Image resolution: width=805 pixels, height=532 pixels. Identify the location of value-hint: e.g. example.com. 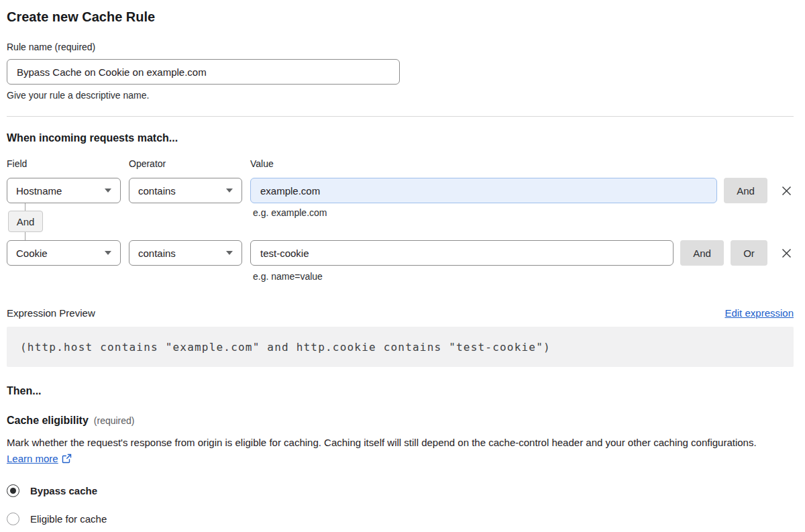
(290, 213).